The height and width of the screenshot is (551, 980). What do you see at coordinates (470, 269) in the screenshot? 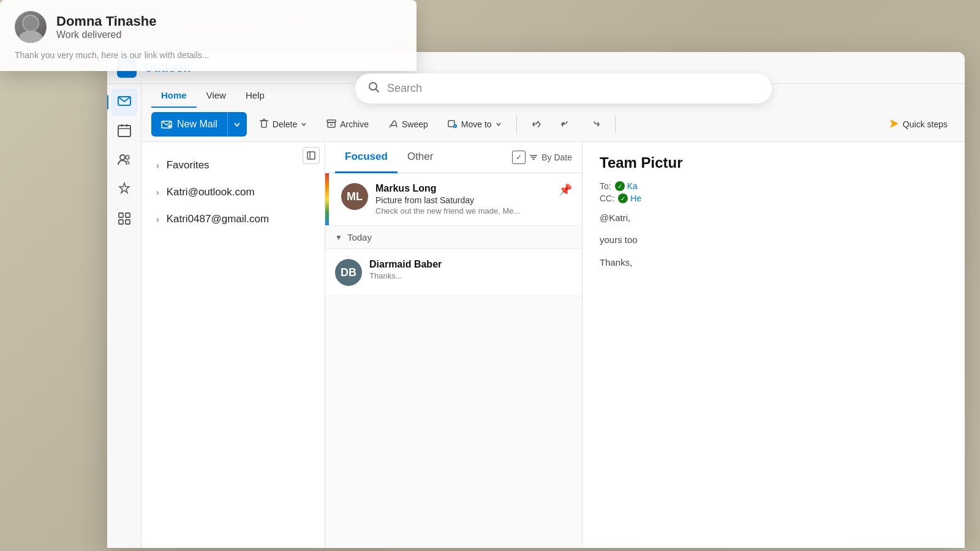
I see `email-content-2: Diarmaid Baber Thanks...` at bounding box center [470, 269].